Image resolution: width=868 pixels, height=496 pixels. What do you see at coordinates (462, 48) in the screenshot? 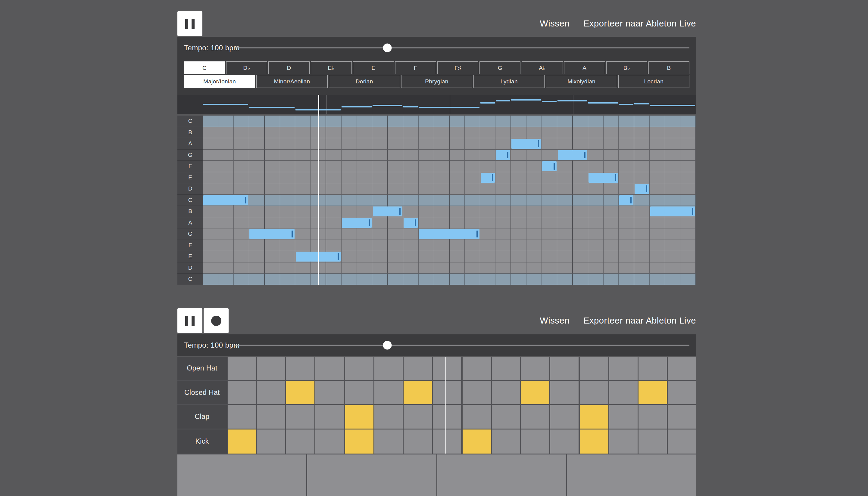
I see `tempo-slider-track` at bounding box center [462, 48].